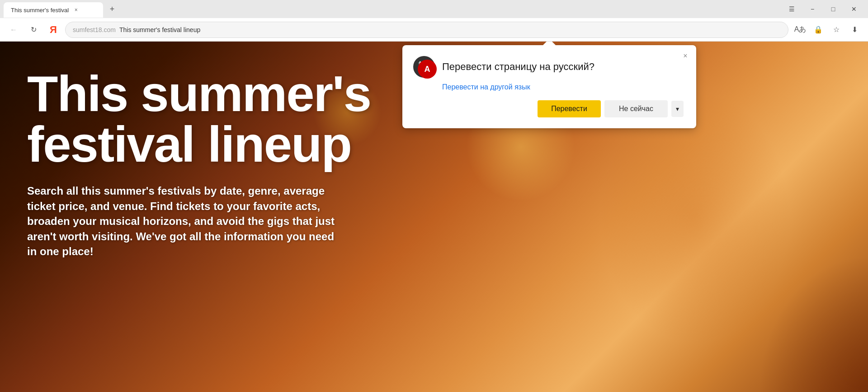 Image resolution: width=868 pixels, height=392 pixels. Describe the element at coordinates (40, 10) in the screenshot. I see `tab-title: This summer's festival` at that location.